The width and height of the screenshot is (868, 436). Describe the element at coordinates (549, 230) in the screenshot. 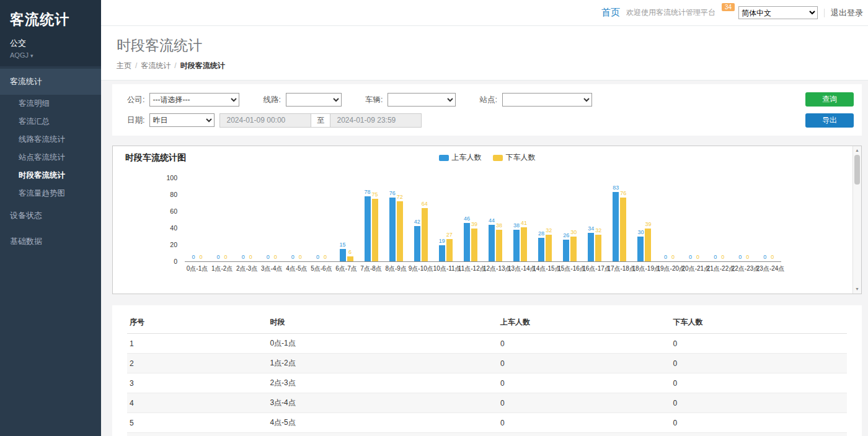

I see `bar-value-label: 32` at that location.